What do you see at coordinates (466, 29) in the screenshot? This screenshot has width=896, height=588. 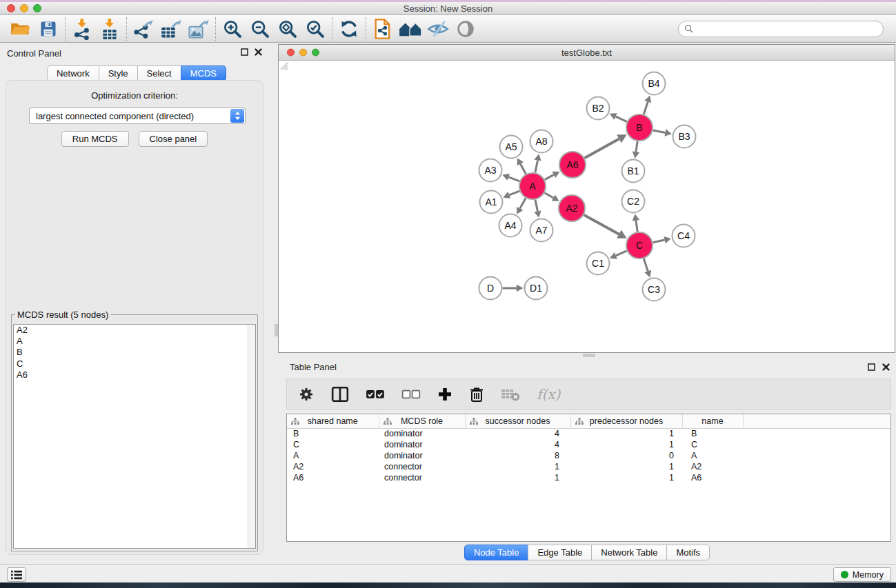 I see `show-eye-icon` at bounding box center [466, 29].